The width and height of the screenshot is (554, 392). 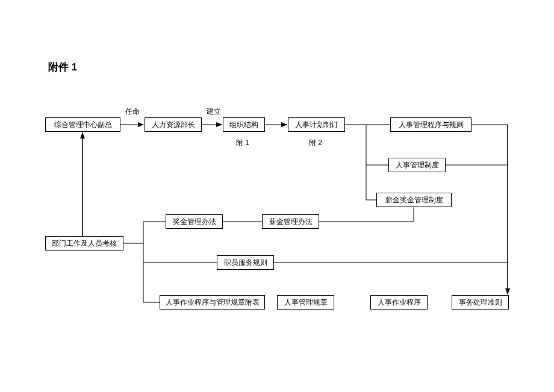 What do you see at coordinates (417, 165) in the screenshot?
I see `box-hr-mgmt-system: 人事管理制度` at bounding box center [417, 165].